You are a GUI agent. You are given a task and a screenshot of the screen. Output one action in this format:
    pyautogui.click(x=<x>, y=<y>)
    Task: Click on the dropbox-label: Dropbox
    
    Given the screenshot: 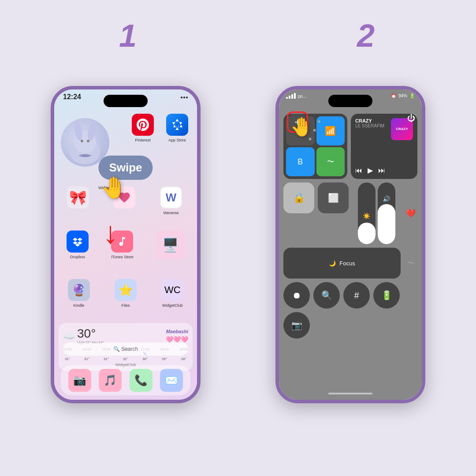 What is the action you would take?
    pyautogui.click(x=78, y=257)
    